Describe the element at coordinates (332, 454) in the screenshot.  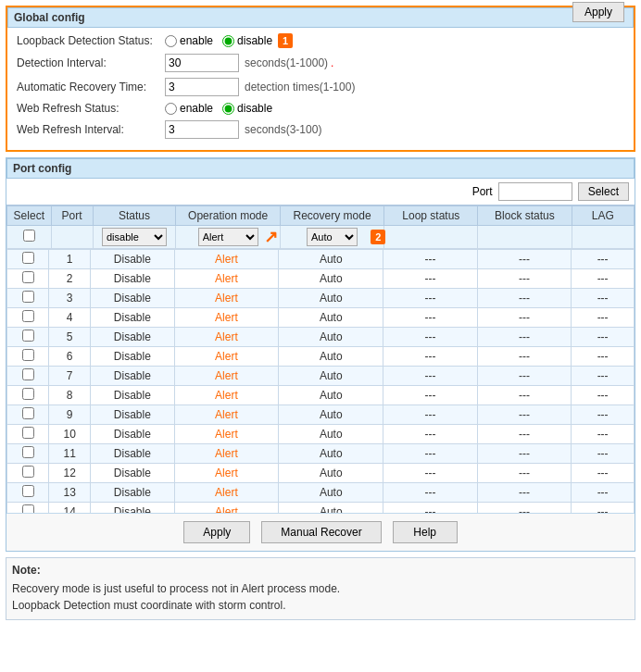
I see `row-recovery-11: Auto` at that location.